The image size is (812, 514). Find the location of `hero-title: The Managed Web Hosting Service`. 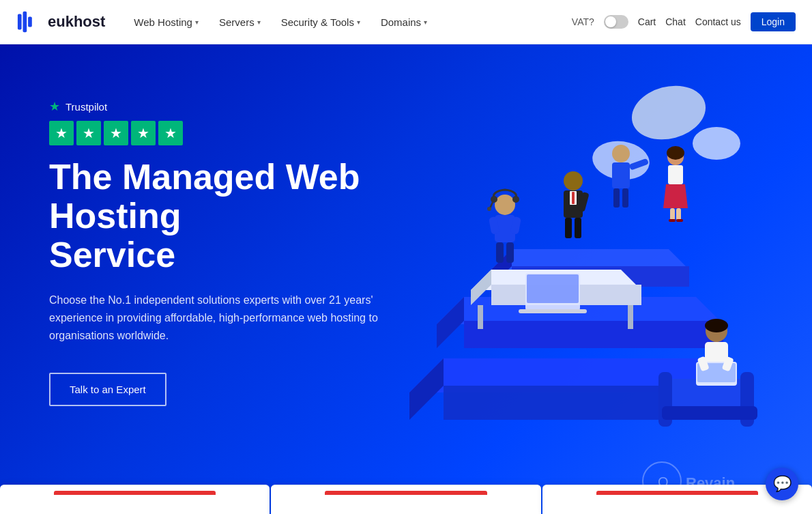

hero-title: The Managed Web Hosting Service is located at coordinates (236, 216).